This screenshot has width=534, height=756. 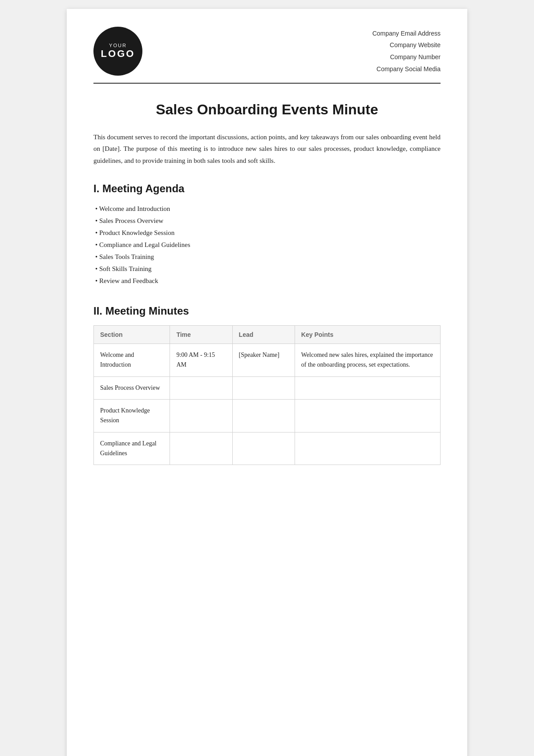 What do you see at coordinates (263, 388) in the screenshot?
I see `row2-lead` at bounding box center [263, 388].